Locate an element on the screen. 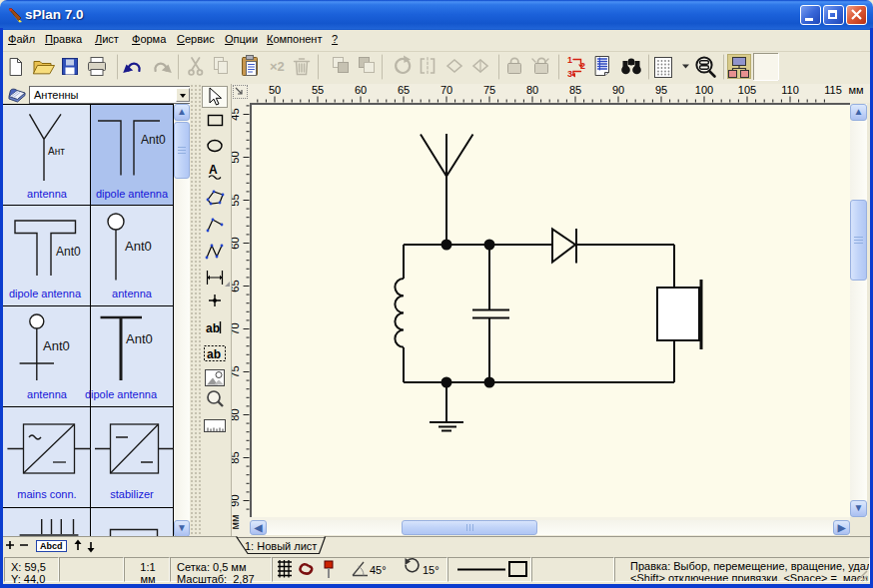 The width and height of the screenshot is (873, 588). svg-text: 80 is located at coordinates (236, 414).